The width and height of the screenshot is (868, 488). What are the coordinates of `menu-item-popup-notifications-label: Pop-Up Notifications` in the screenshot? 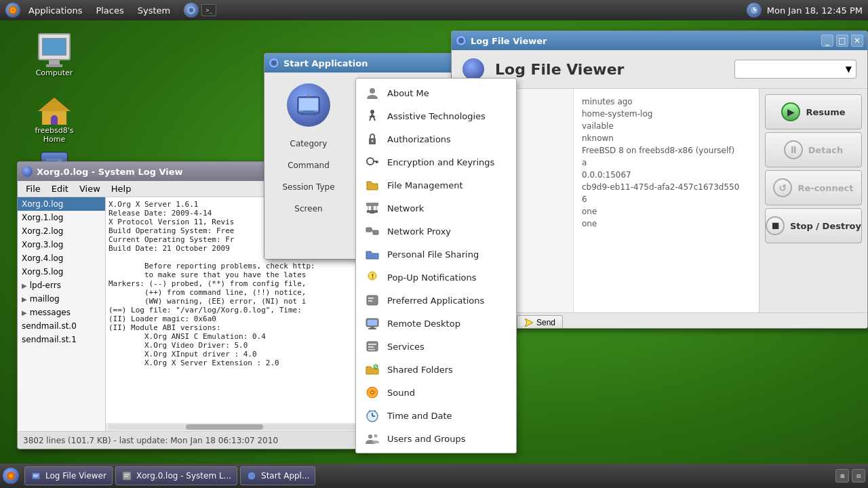 It's located at (448, 278).